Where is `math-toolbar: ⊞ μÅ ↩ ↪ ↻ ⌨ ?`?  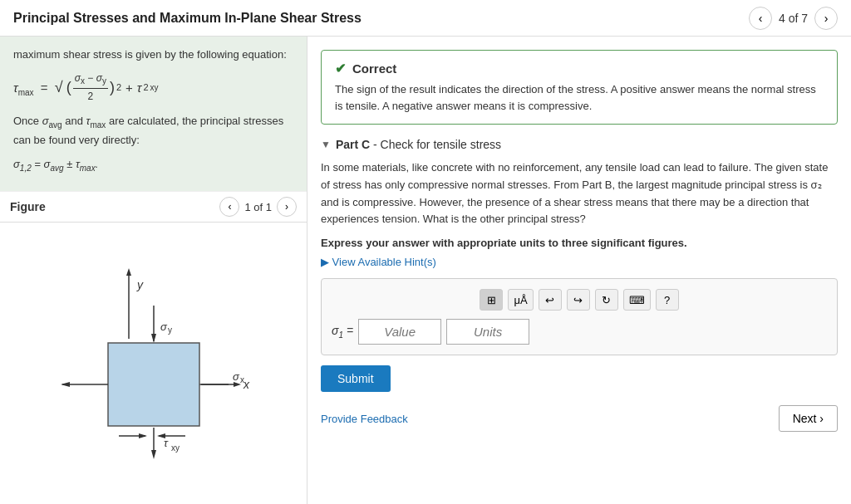
math-toolbar: ⊞ μÅ ↩ ↪ ↻ ⌨ ? is located at coordinates (579, 300).